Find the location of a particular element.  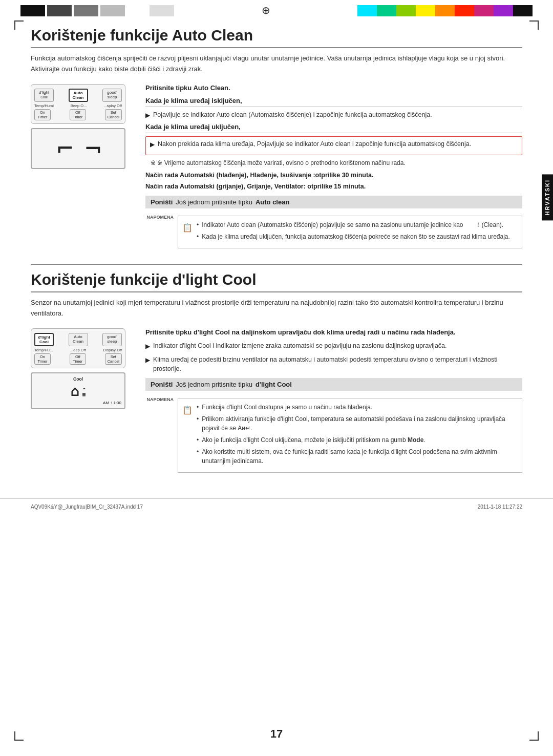

section2-note2-text: Prilikom aktiviranja funkcije d'light Co… is located at coordinates (359, 424).